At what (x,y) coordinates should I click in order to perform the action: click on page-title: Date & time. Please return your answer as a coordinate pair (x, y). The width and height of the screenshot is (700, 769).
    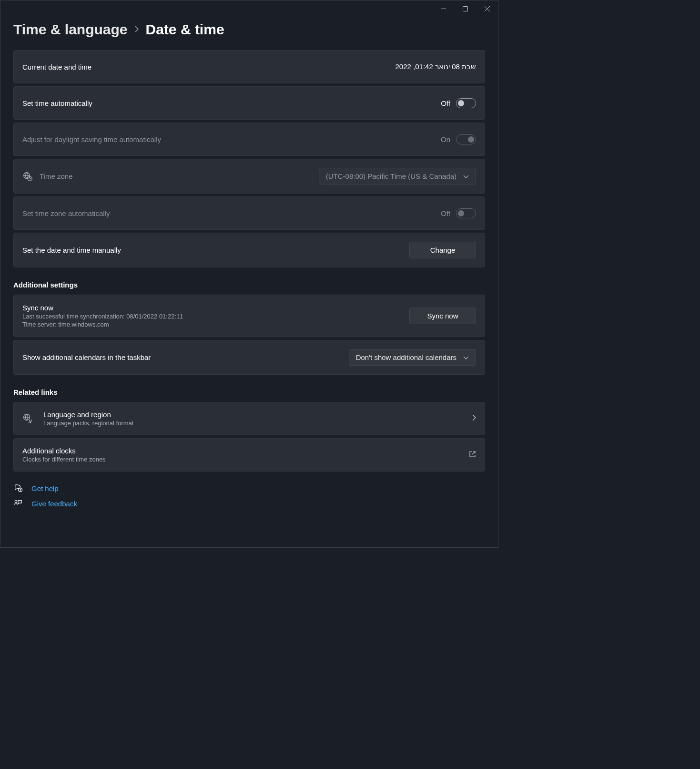
    Looking at the image, I should click on (185, 30).